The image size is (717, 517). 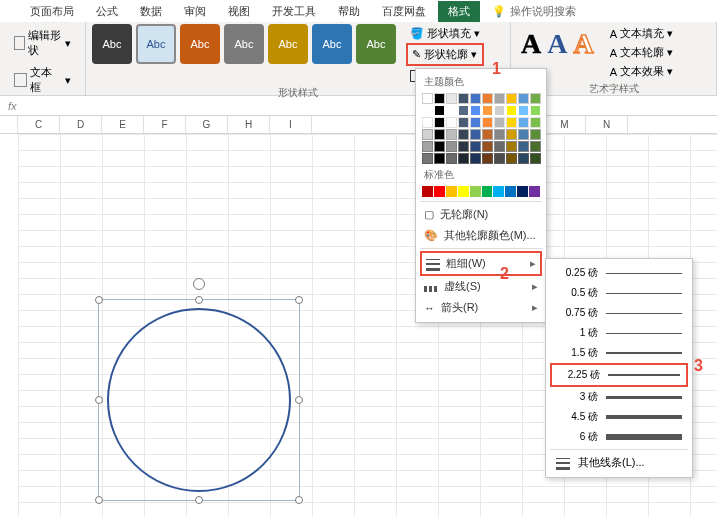 What do you see at coordinates (534, 12) in the screenshot?
I see `tell-me-search: 💡操作说明搜索` at bounding box center [534, 12].